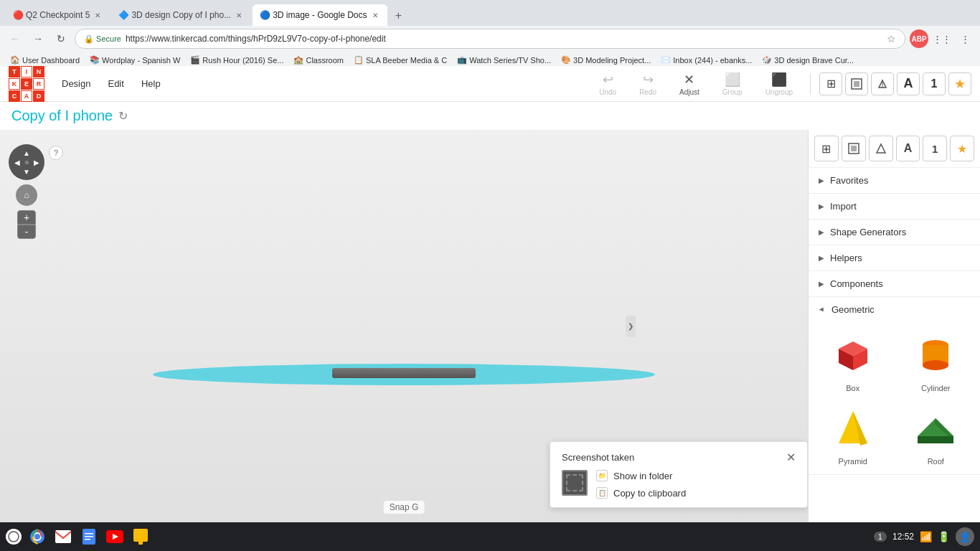 The height and width of the screenshot is (551, 980). What do you see at coordinates (936, 388) in the screenshot?
I see `cylinder-label: Cylinder` at bounding box center [936, 388].